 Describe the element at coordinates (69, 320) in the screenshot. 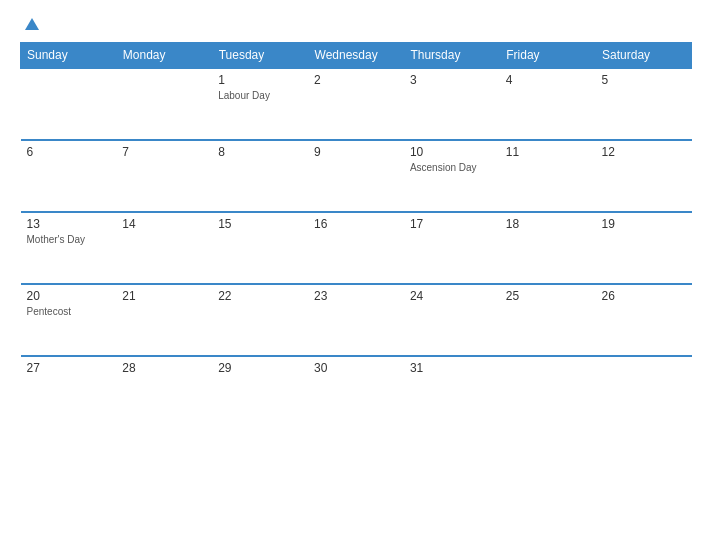

I see `calendar-cell: 20Pentecost` at that location.